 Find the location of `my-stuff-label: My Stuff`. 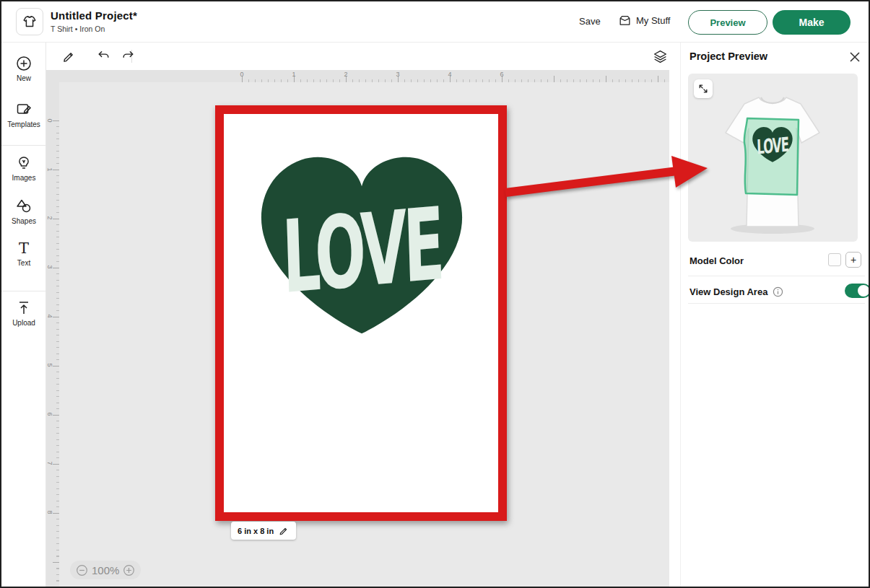

my-stuff-label: My Stuff is located at coordinates (653, 20).